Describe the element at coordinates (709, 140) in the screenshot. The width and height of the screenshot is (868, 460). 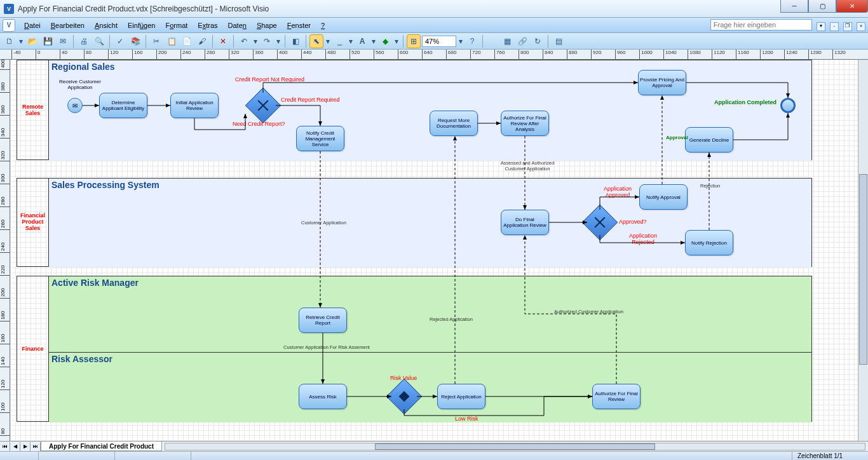
I see `task-generate-decline: Generate Decline` at that location.